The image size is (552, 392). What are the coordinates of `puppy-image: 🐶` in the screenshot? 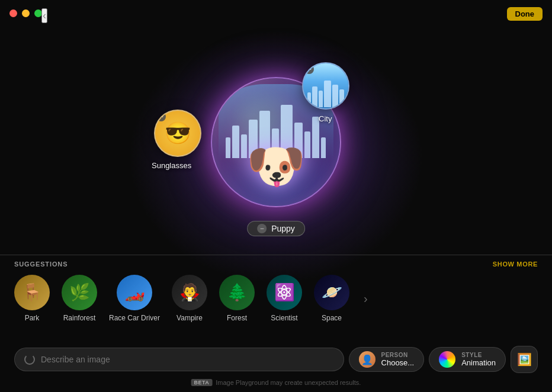 It's located at (276, 166).